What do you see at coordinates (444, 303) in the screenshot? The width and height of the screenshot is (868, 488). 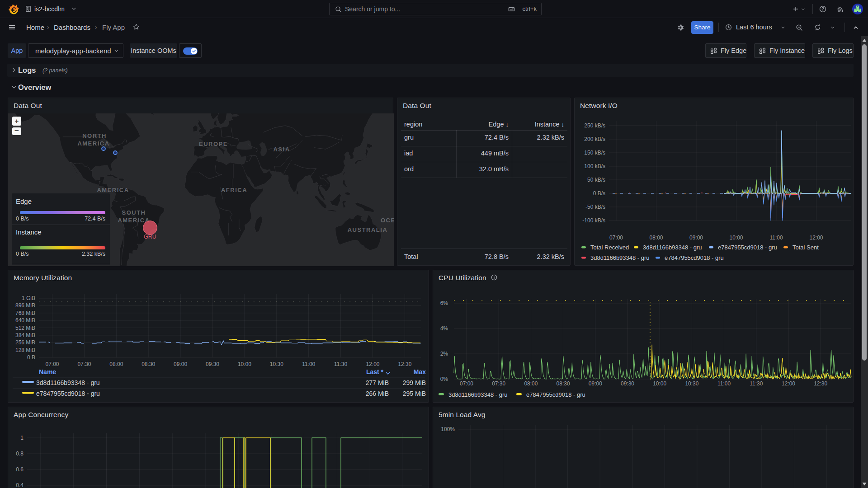 I see `svg-text: 6%` at bounding box center [444, 303].